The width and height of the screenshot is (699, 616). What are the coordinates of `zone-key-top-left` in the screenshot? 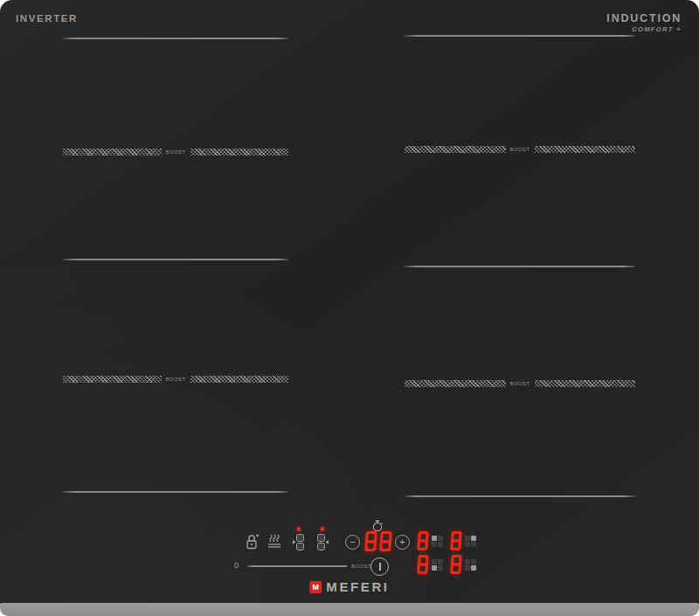 It's located at (430, 541).